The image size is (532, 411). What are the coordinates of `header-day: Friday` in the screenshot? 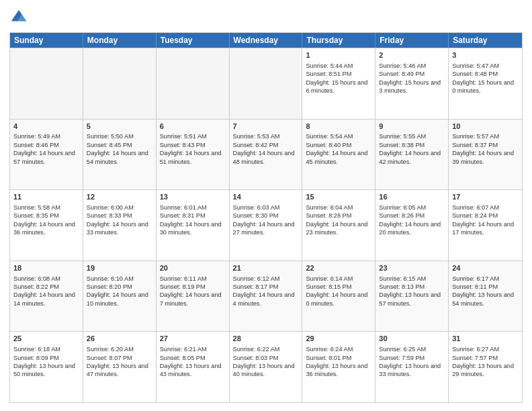 It's located at (412, 40).